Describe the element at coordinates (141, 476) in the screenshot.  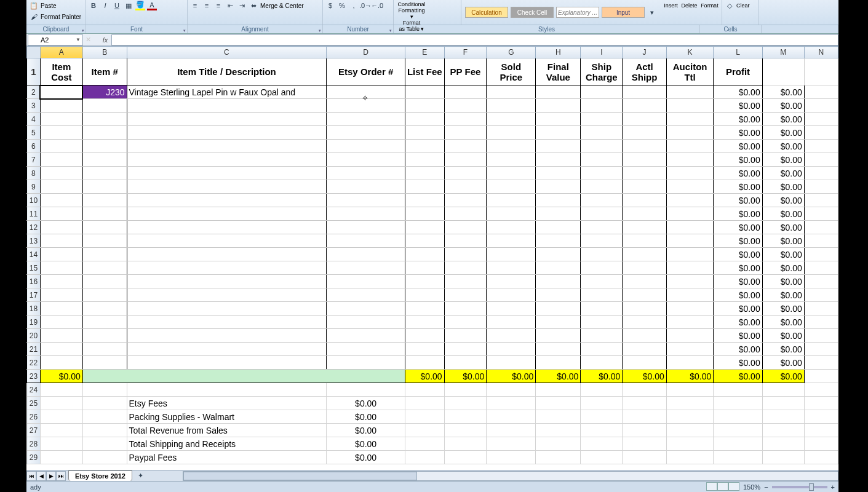
I see `new-sheet-icon: ✦` at that location.